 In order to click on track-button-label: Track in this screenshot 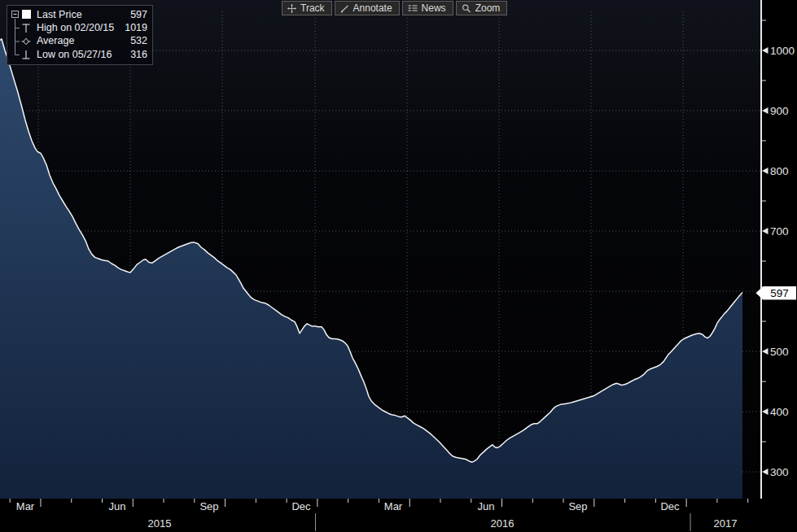, I will do `click(313, 8)`.